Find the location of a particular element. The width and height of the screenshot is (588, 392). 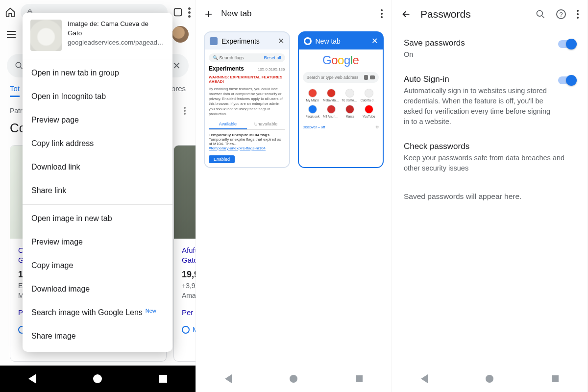

page-title: Passwords is located at coordinates (446, 14).